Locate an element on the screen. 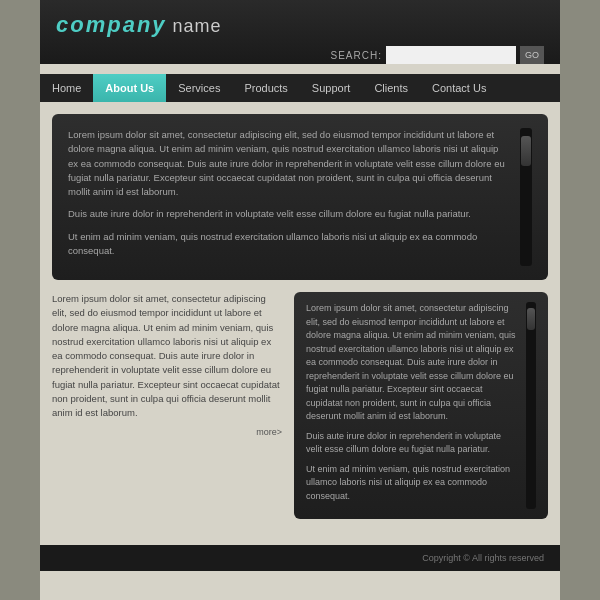 The height and width of the screenshot is (600, 600). left-col-paragraph: Lorem ipsum dolor sit amet, consectetur … is located at coordinates (167, 356).